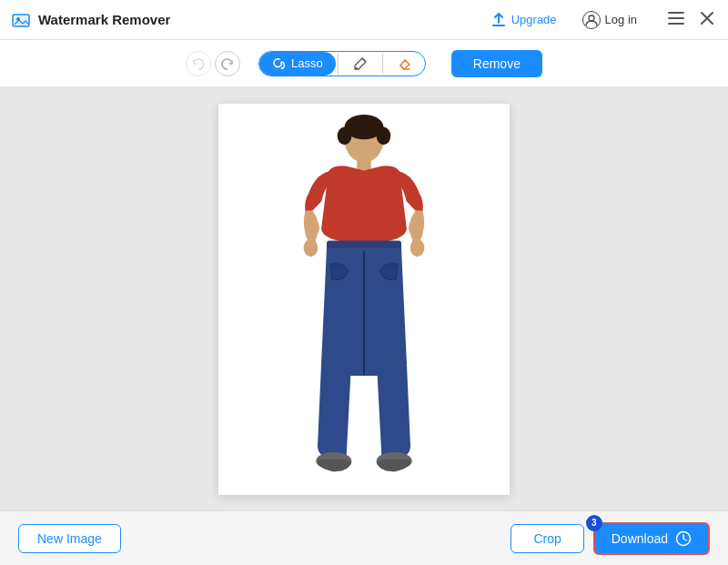 The width and height of the screenshot is (728, 565). Describe the element at coordinates (524, 20) in the screenshot. I see `upgrade-button: Upgrade` at that location.